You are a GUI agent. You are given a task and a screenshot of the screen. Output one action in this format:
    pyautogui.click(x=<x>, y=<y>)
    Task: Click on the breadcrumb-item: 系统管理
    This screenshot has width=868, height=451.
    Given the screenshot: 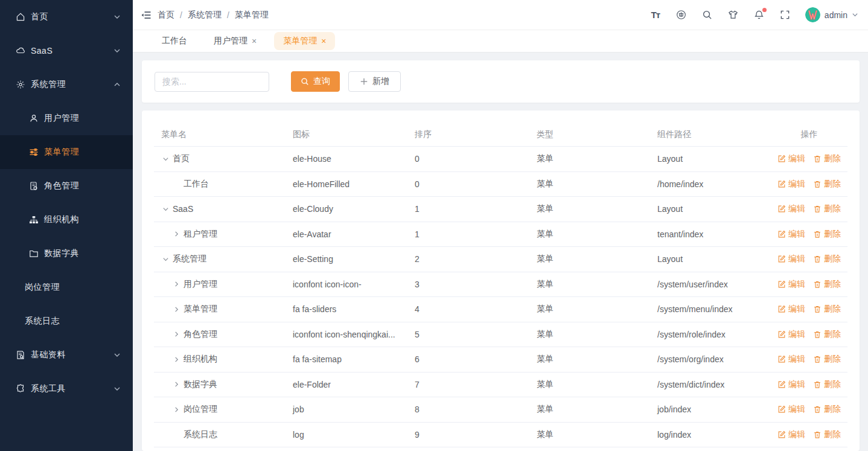 What is the action you would take?
    pyautogui.click(x=205, y=15)
    